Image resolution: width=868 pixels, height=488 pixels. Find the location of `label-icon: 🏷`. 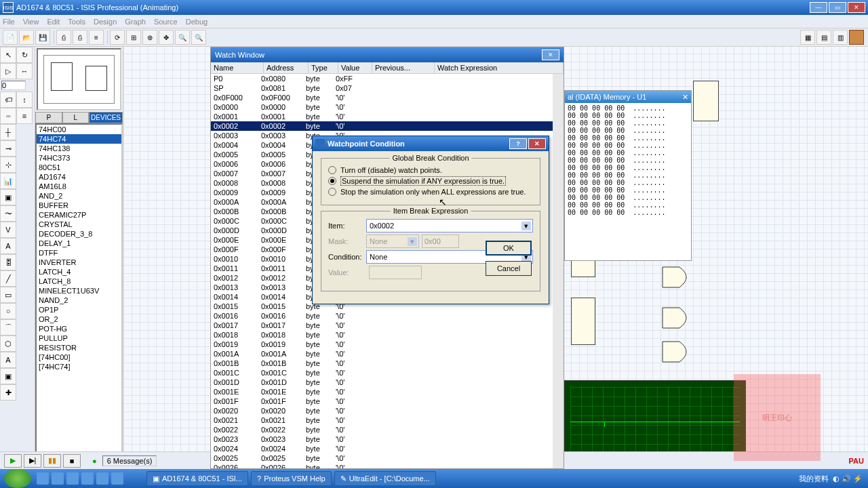

label-icon: 🏷 is located at coordinates (8, 100).